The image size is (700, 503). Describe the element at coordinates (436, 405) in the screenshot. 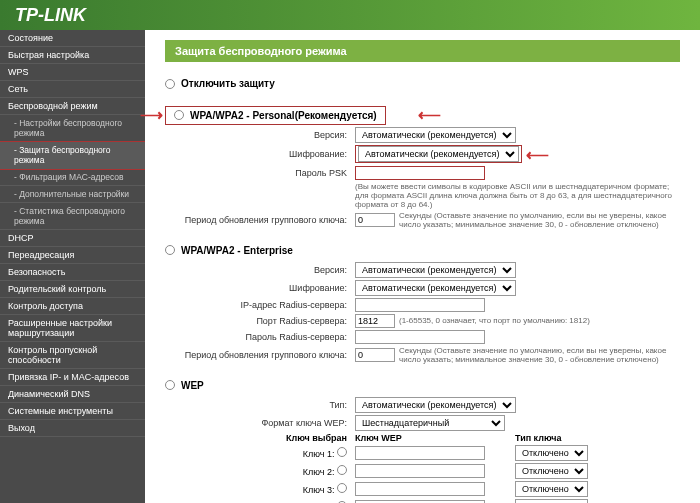

I see `wep-type-select: Автоматически (рекомендуется)` at that location.